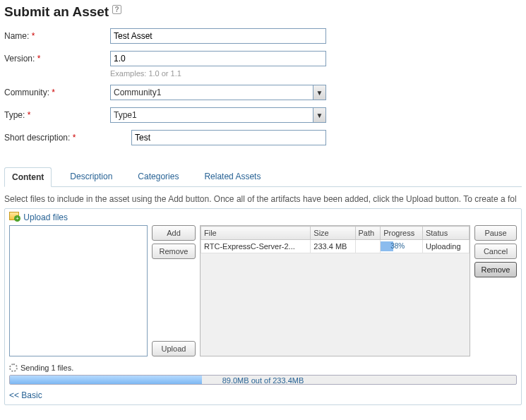  What do you see at coordinates (13, 368) in the screenshot?
I see `spinner-icon` at bounding box center [13, 368].